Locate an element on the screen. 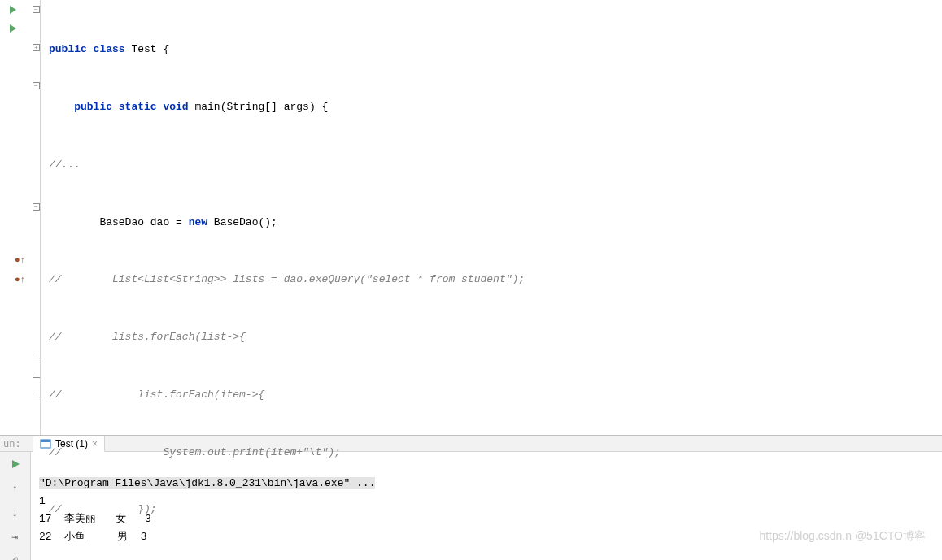 The image size is (942, 560). keyword: public static void is located at coordinates (119, 107).